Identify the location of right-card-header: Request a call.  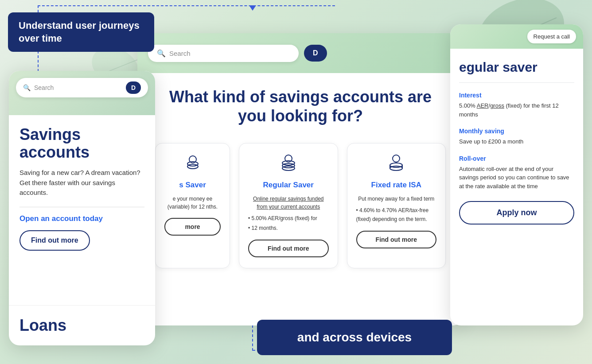
(517, 36).